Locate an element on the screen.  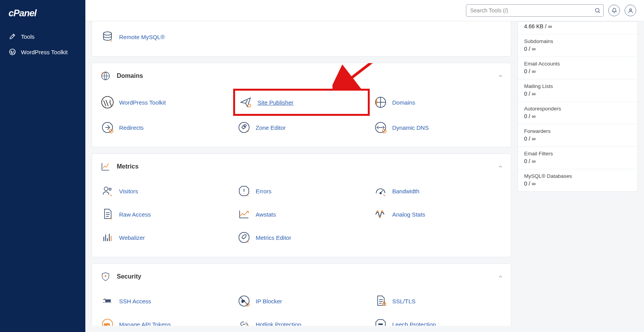
stat-bandwidth: 4.66 KB / ∞ is located at coordinates (578, 28).